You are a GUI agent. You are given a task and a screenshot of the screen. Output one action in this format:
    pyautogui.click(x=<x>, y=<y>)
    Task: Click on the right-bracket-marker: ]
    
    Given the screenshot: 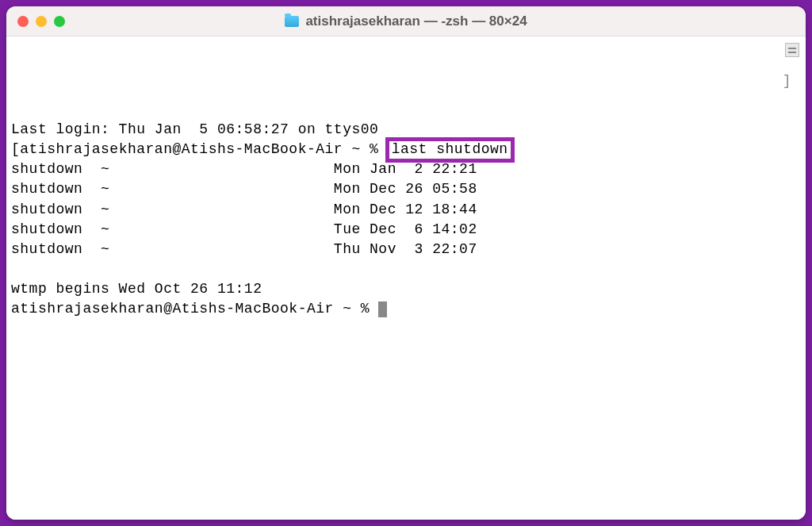 What is the action you would take?
    pyautogui.click(x=787, y=81)
    